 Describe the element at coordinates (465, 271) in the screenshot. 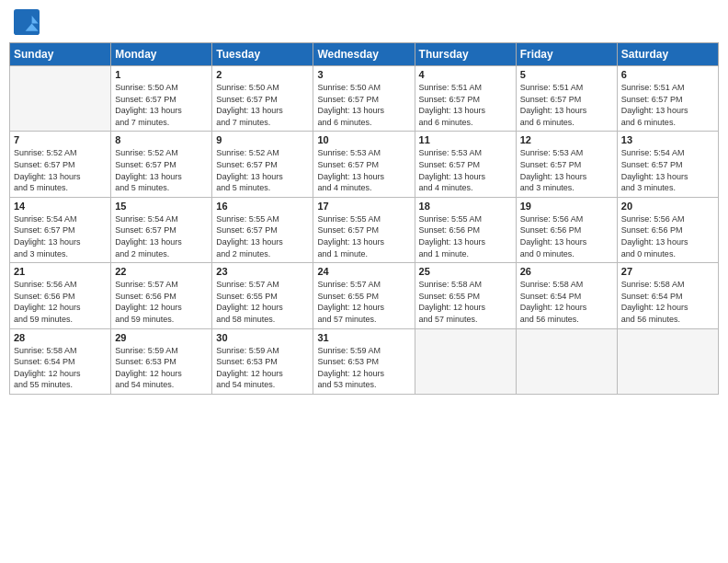

I see `day-number: 25` at that location.